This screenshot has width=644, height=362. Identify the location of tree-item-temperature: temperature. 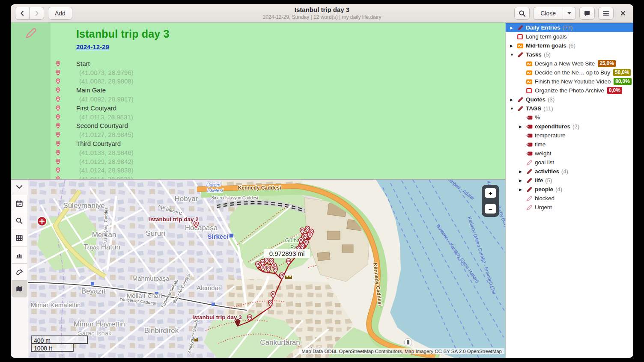
(569, 135).